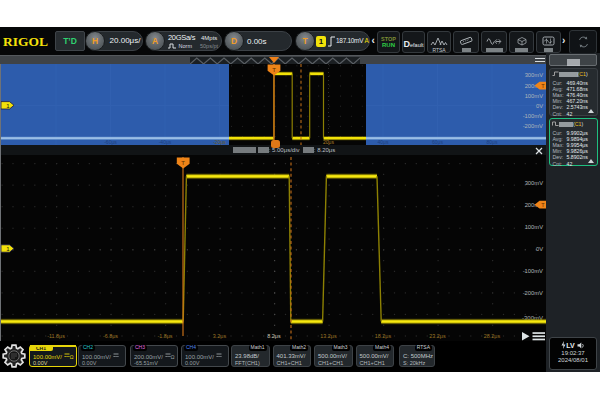 The height and width of the screenshot is (400, 600). I want to click on svg-text: 40μs, so click(384, 142).